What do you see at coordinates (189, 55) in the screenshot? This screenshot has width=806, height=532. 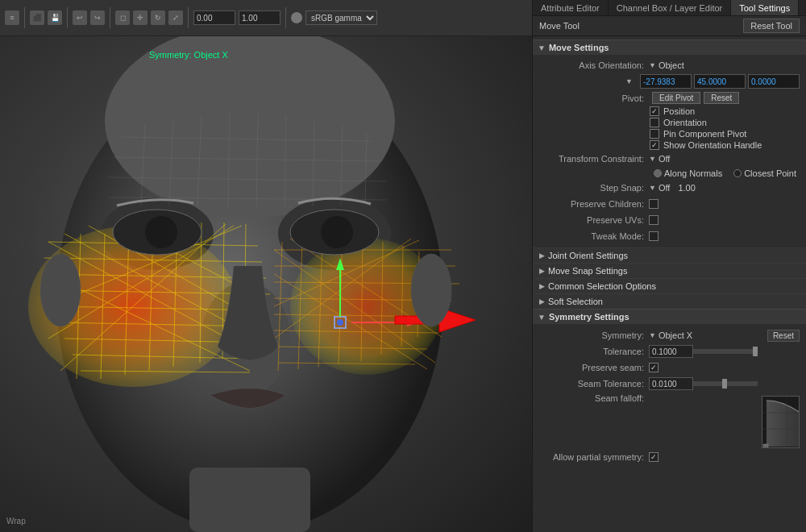 I see `symmetry-label: Symmetry: Object X` at bounding box center [189, 55].